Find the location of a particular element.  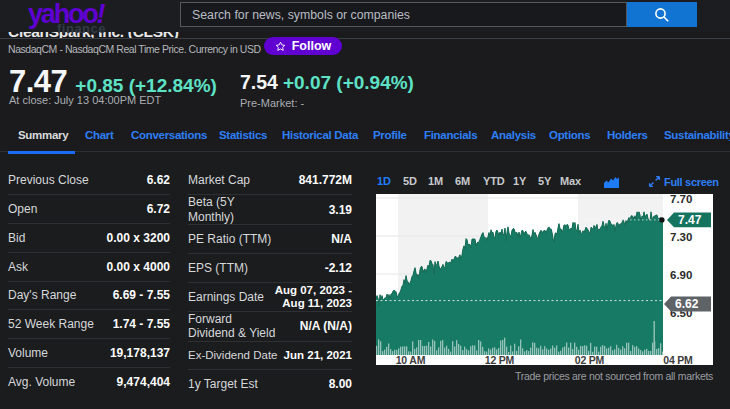

svg-text: 12 PM is located at coordinates (500, 360).